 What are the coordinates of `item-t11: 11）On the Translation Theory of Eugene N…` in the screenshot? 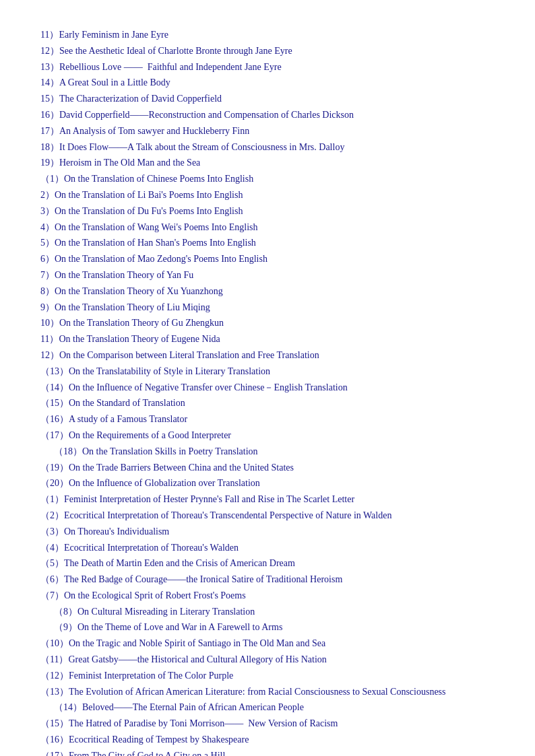 It's located at (268, 339).